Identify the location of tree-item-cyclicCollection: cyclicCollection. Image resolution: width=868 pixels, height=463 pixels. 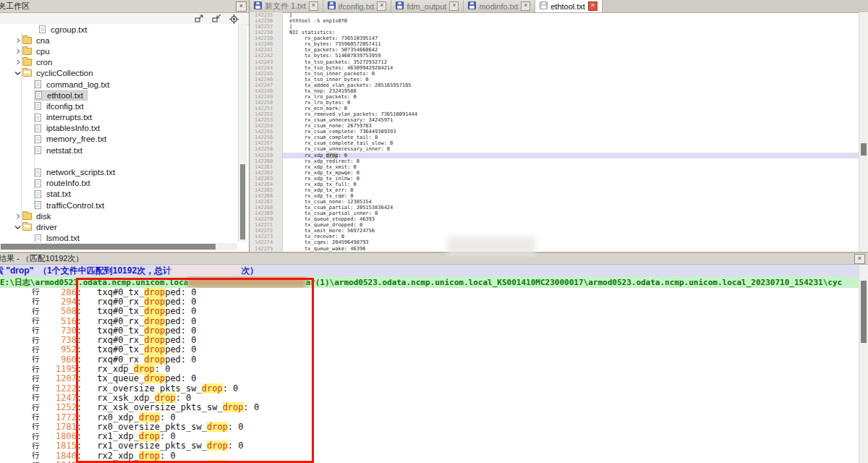
(119, 74).